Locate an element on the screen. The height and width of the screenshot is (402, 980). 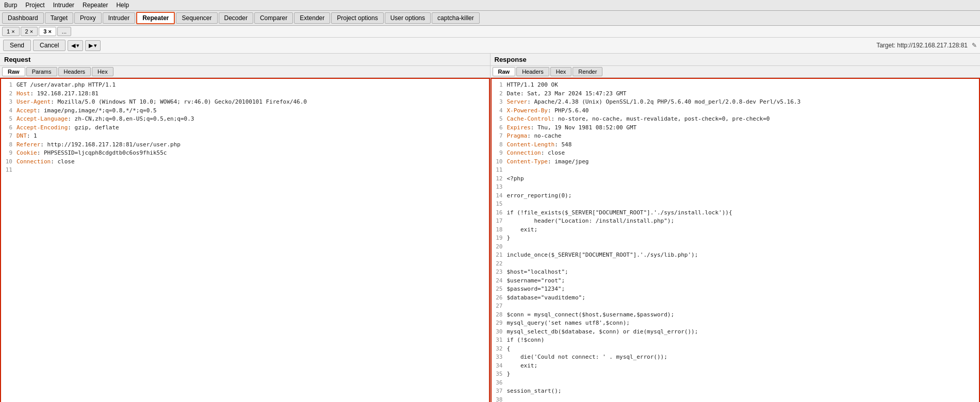
response-line: 29mysql_query('set names utf8',$conn); is located at coordinates (736, 324).